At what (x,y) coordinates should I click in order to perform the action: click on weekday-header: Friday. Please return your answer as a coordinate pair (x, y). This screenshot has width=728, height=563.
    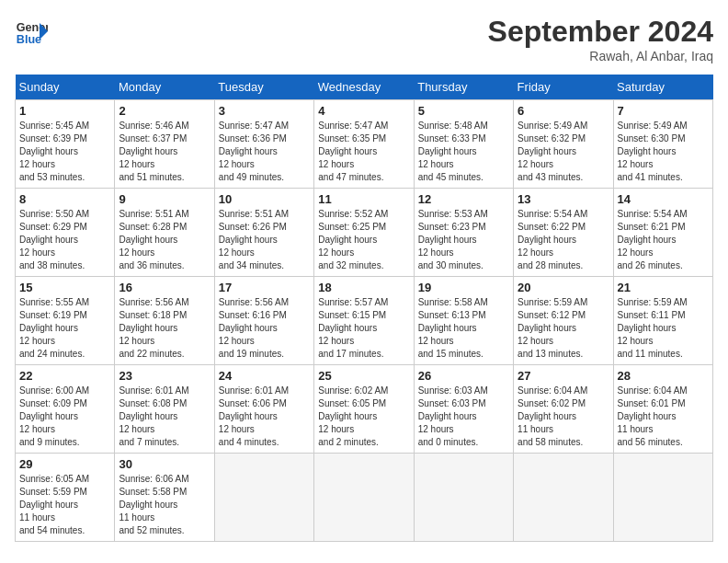
    Looking at the image, I should click on (563, 87).